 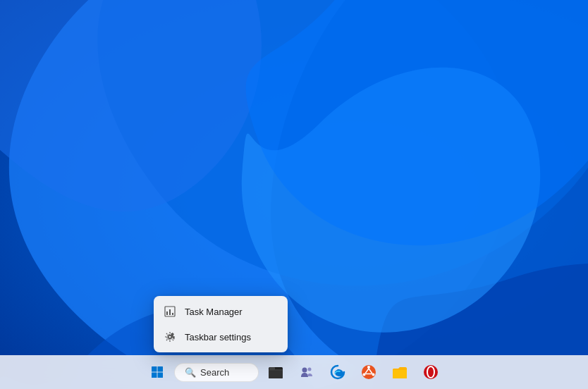 What do you see at coordinates (190, 372) in the screenshot?
I see `search-icon: 🔍` at bounding box center [190, 372].